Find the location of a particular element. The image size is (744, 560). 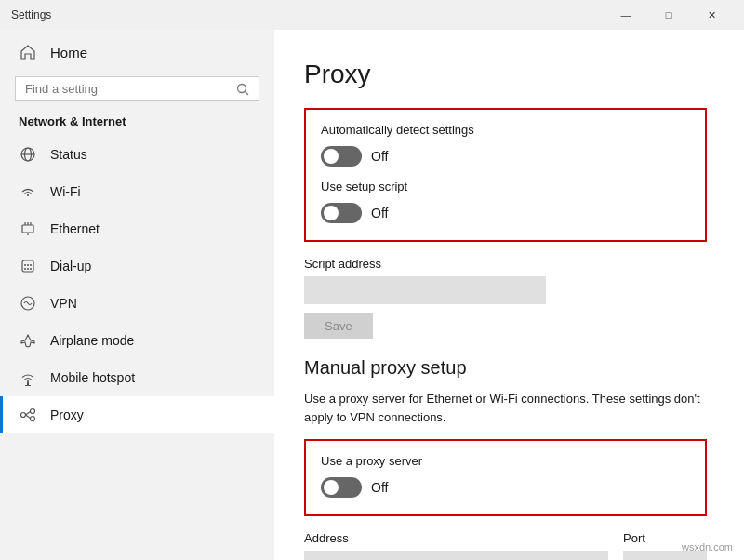

home-label: Home is located at coordinates (69, 52).